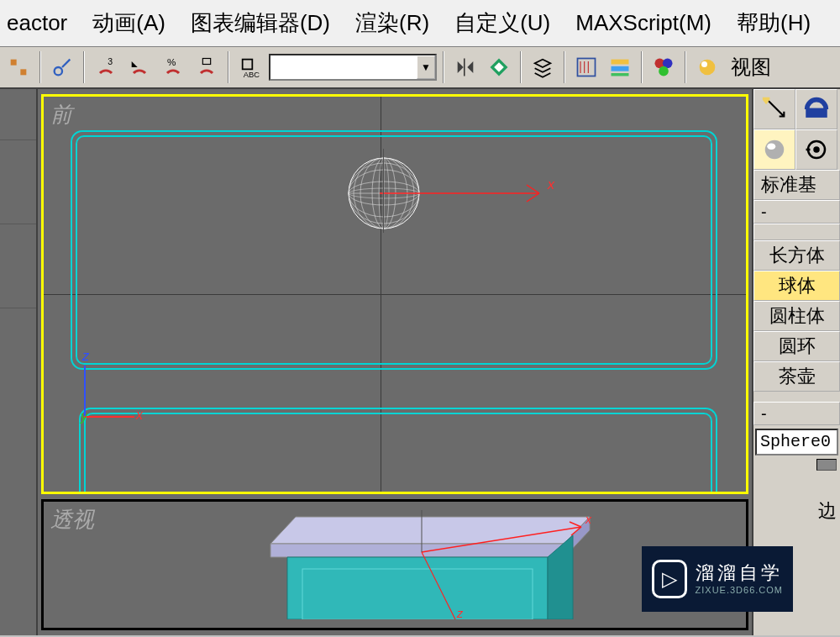 The image size is (840, 637). Describe the element at coordinates (250, 67) in the screenshot. I see `named-selection-icon: ABC` at that location.